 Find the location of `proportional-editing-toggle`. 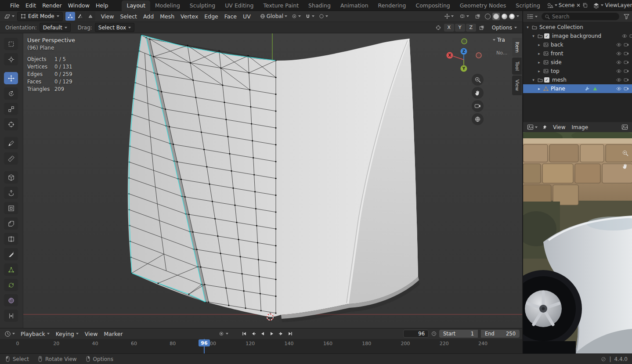

proportional-editing-toggle is located at coordinates (323, 16).